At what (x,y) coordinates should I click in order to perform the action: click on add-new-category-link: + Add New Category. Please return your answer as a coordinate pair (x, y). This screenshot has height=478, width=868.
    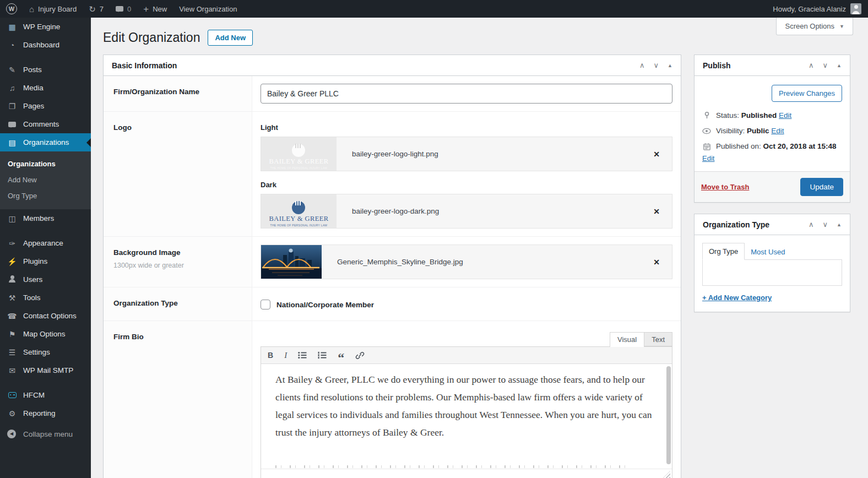
    Looking at the image, I should click on (737, 297).